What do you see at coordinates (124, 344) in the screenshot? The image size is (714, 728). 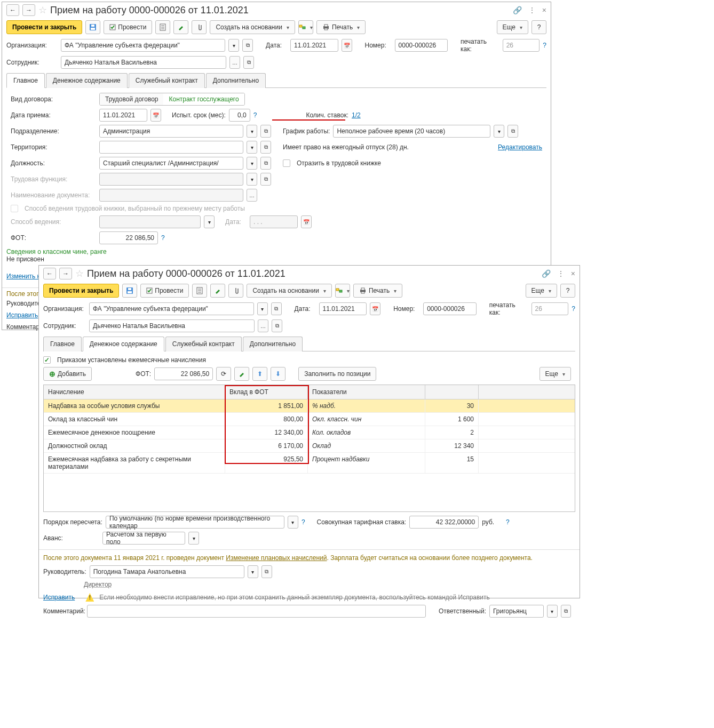 I see `tab-money: Денежное содержание` at bounding box center [124, 344].